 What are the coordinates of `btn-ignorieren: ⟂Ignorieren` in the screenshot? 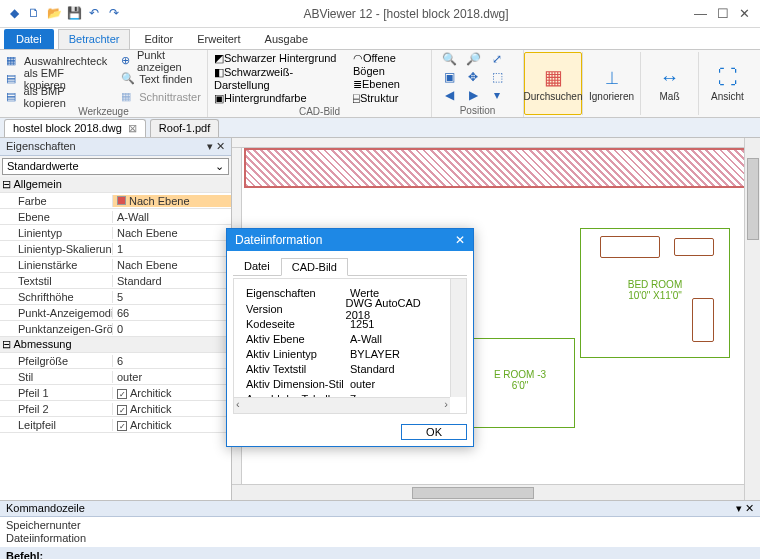 It's located at (611, 84).